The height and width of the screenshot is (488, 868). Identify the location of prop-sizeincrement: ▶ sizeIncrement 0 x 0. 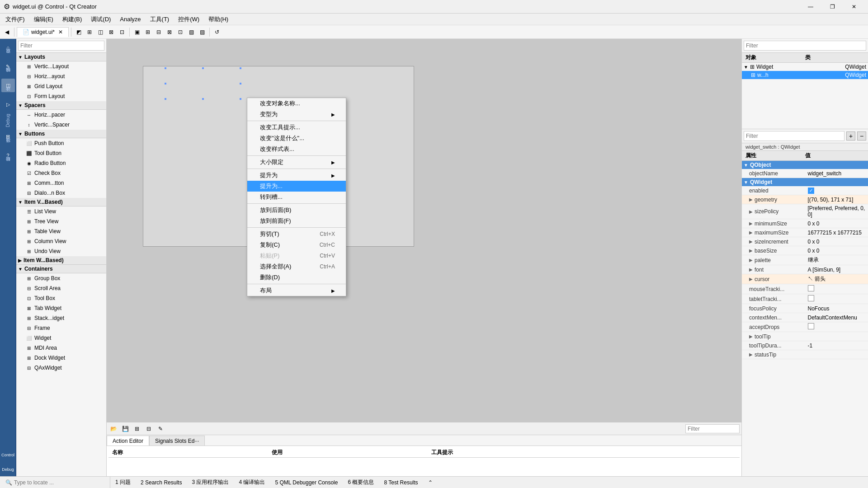
(805, 242).